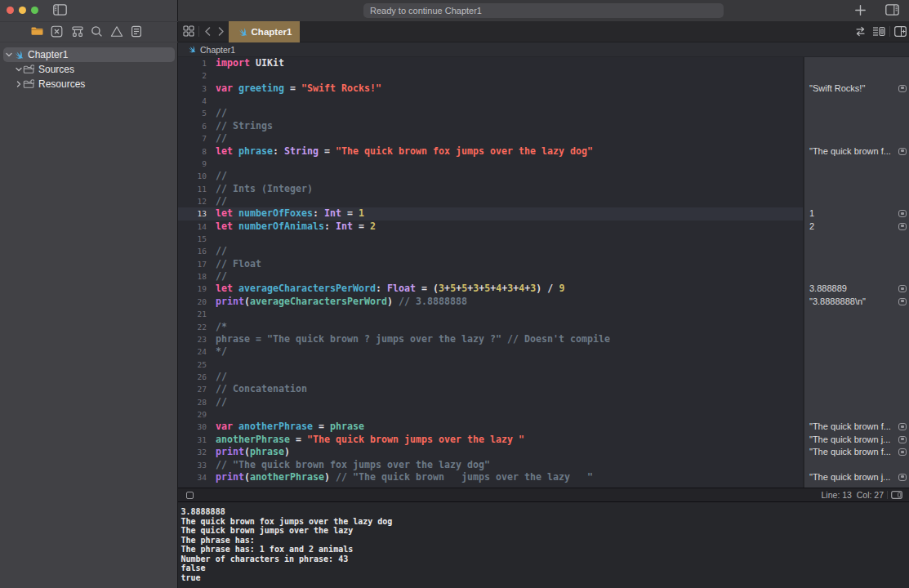 The width and height of the screenshot is (909, 588). I want to click on line-number: 33, so click(193, 466).